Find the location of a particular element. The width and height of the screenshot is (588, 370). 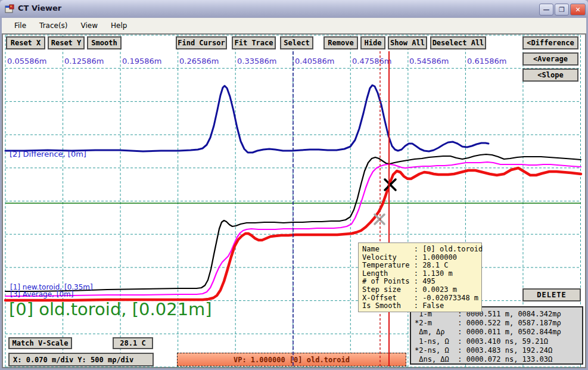

x-tick-8: 0.61586m is located at coordinates (487, 61).